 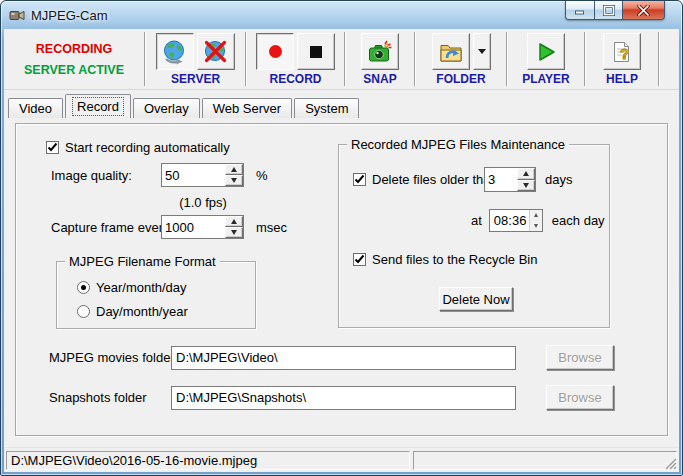 I want to click on filename-format-group: MJPEG Filename Format Year/month/day Day…, so click(x=156, y=295).